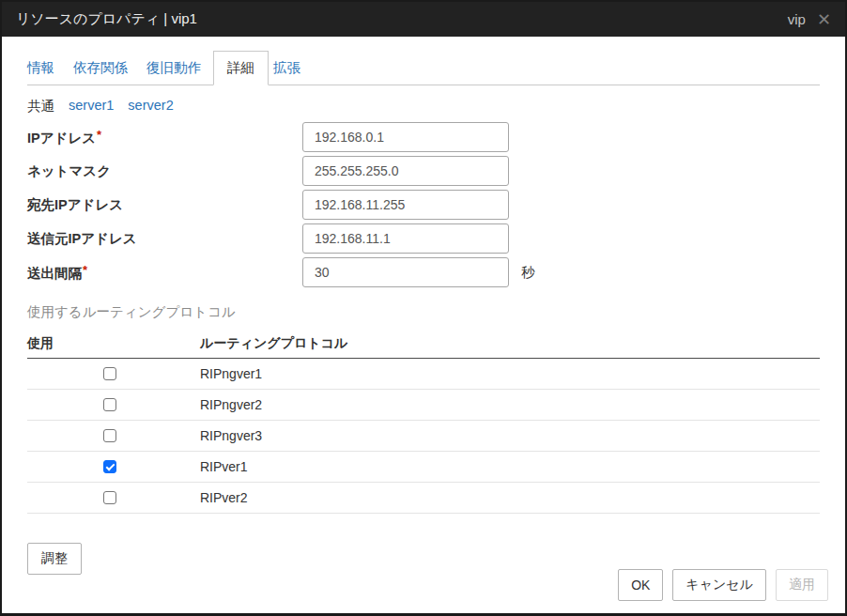 Image resolution: width=847 pixels, height=616 pixels. Describe the element at coordinates (424, 137) in the screenshot. I see `field-row-ip-address: IPアドレス*` at that location.